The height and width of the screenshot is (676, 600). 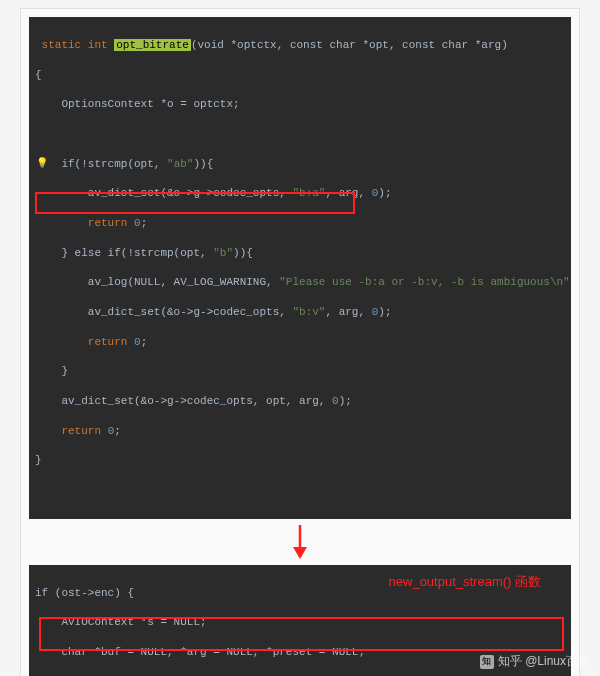 What do you see at coordinates (299, 164) in the screenshot?
I see `code-line: 💡 if(!strcmp(opt, "ab")){` at bounding box center [299, 164].